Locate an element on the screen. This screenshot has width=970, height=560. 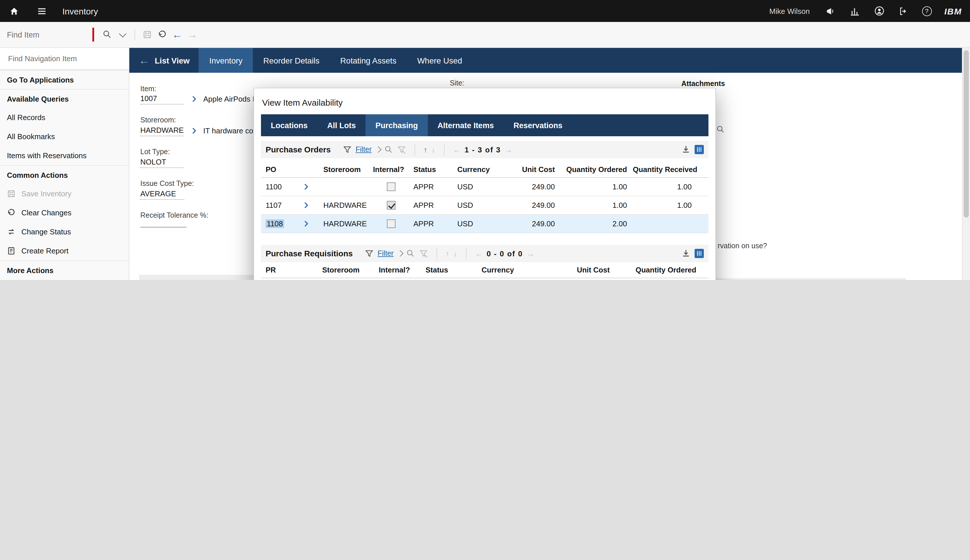
tab-alternate-items: Alternate Items is located at coordinates (466, 125).